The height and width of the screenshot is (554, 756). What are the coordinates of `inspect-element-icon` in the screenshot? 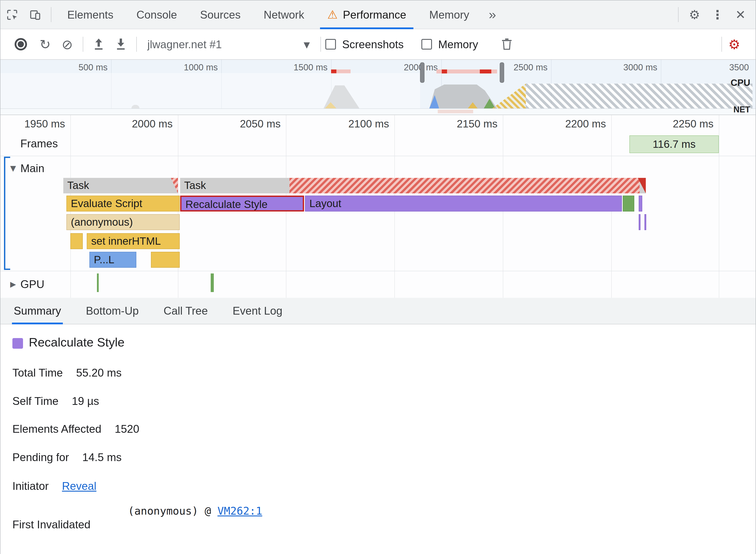 It's located at (12, 15).